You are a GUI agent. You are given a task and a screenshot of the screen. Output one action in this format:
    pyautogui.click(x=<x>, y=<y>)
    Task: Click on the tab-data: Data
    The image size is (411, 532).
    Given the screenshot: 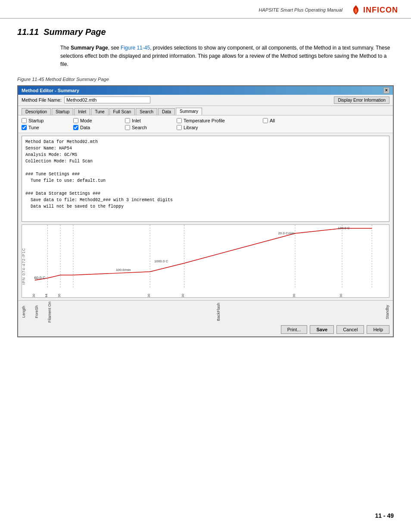 What is the action you would take?
    pyautogui.click(x=166, y=112)
    